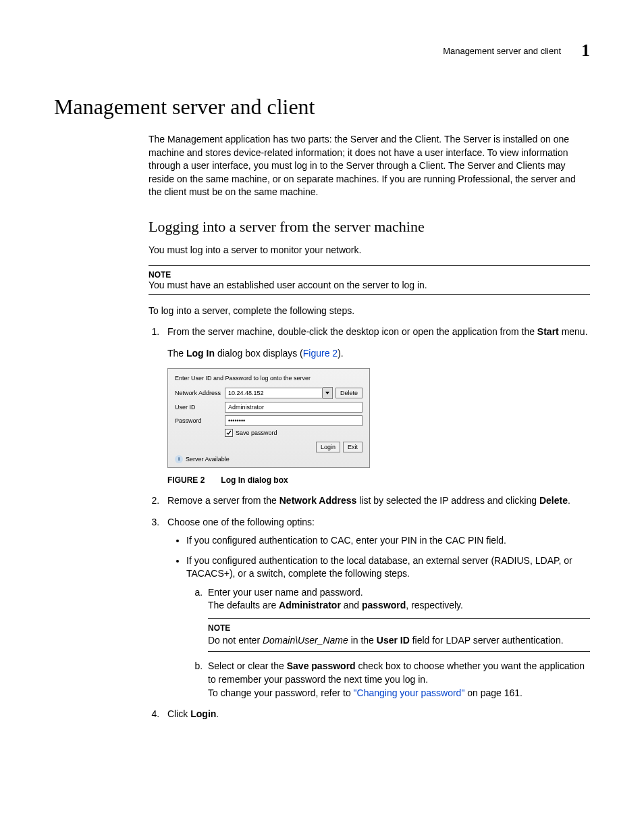 The width and height of the screenshot is (644, 834). What do you see at coordinates (294, 407) in the screenshot?
I see `user-id-input: Administrator` at bounding box center [294, 407].